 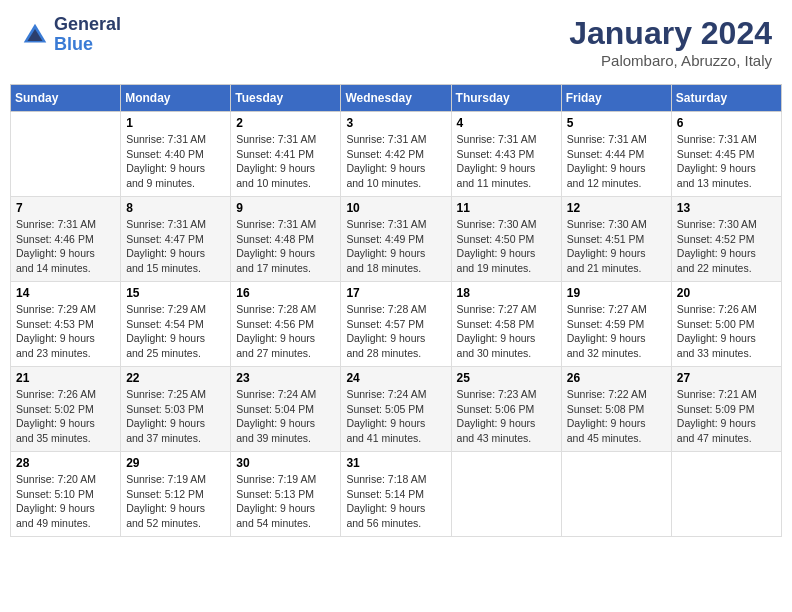 What do you see at coordinates (286, 240) in the screenshot?
I see `calendar-cell: 9Sunrise: 7:31 AMSunset: 4:48 PMDaylight…` at bounding box center [286, 240].